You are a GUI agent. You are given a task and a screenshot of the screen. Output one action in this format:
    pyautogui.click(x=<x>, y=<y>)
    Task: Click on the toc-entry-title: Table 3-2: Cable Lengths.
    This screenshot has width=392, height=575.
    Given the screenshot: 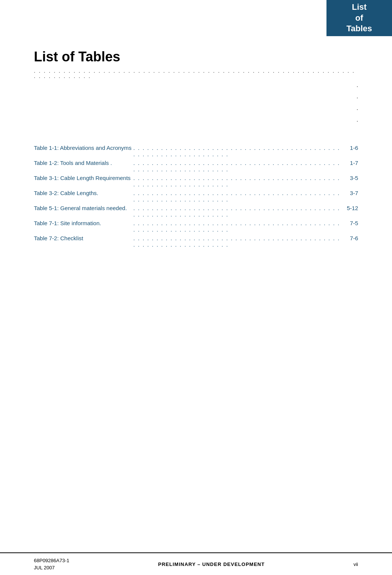 What is the action you would take?
    pyautogui.click(x=83, y=193)
    